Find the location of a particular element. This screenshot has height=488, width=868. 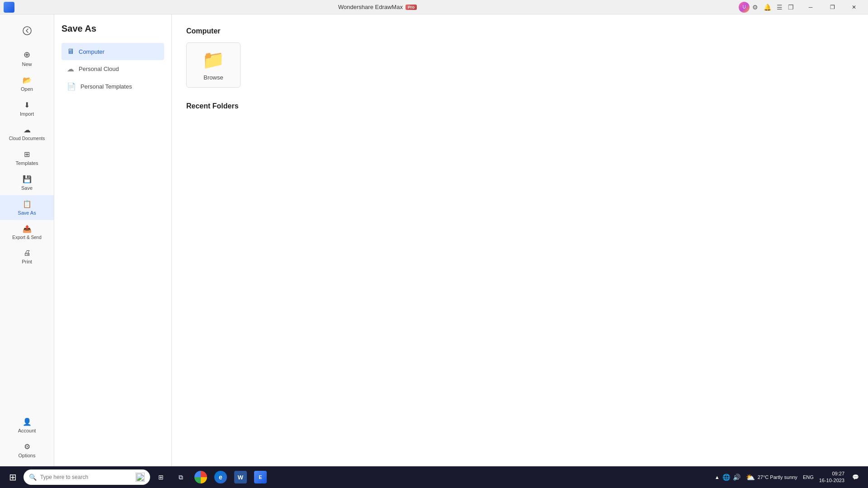

date-display: 16-10-2023 is located at coordinates (832, 481).